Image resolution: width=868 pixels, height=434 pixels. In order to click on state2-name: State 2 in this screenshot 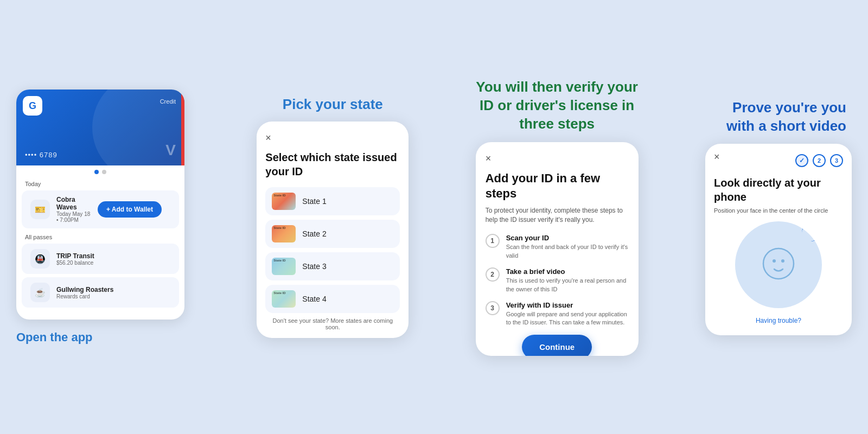, I will do `click(314, 234)`.